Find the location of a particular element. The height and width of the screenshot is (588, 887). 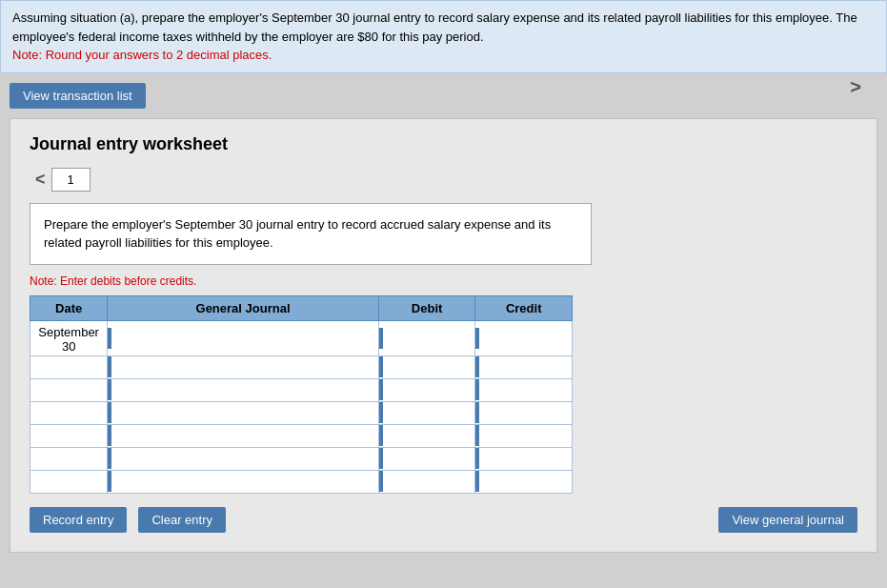

tab-number: 1 is located at coordinates (71, 179).